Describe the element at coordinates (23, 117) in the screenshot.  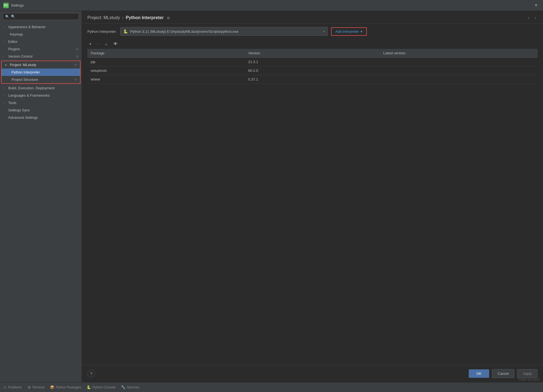
I see `sidebar-item-label: Advanced Settings` at that location.